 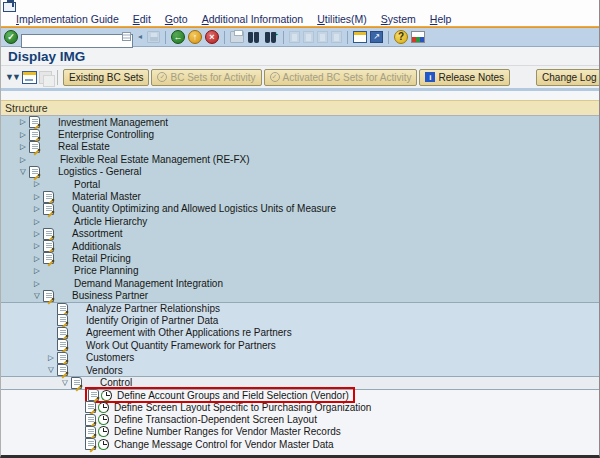 I want to click on tree-indent, so click(x=23, y=332).